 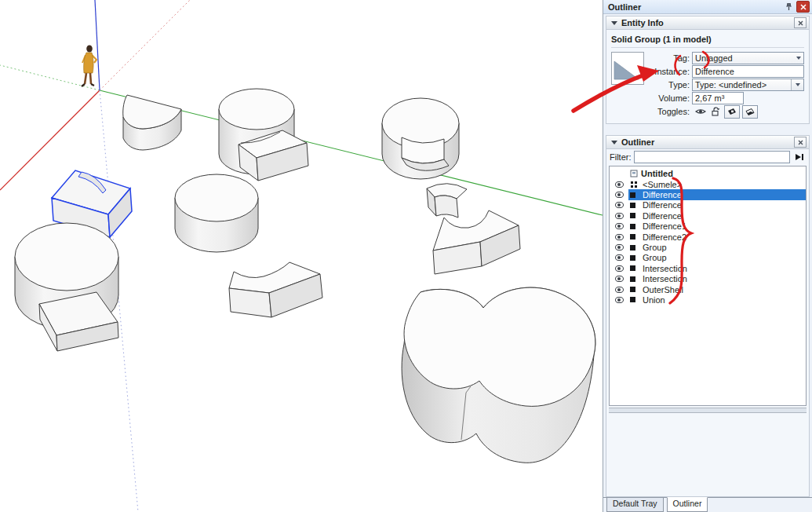 What do you see at coordinates (732, 112) in the screenshot?
I see `receive-shadows-icon` at bounding box center [732, 112].